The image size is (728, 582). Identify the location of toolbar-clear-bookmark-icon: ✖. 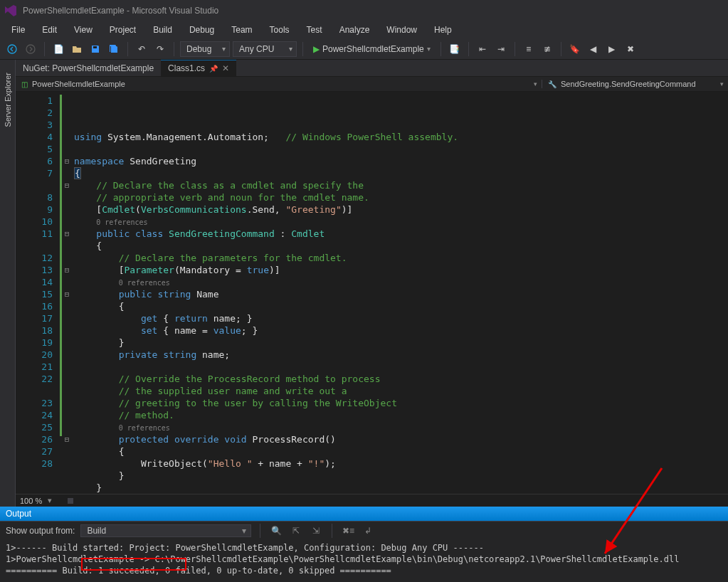
(631, 49).